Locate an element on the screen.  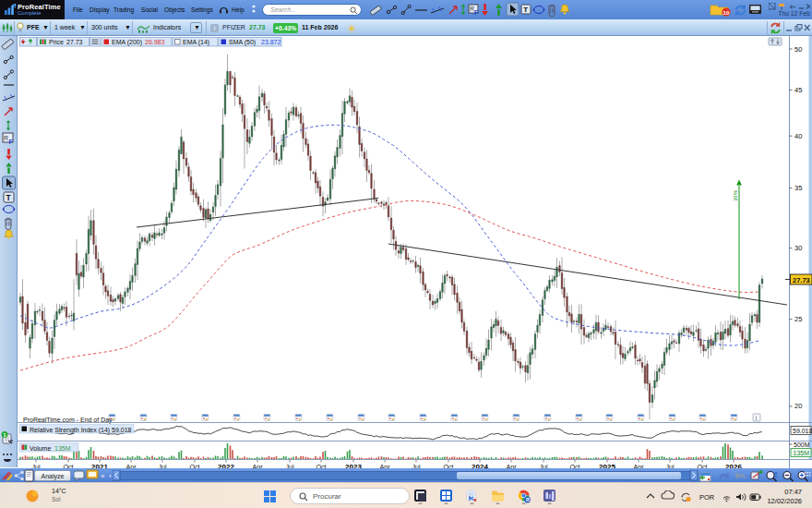
svg-text: 59.018 is located at coordinates (803, 430).